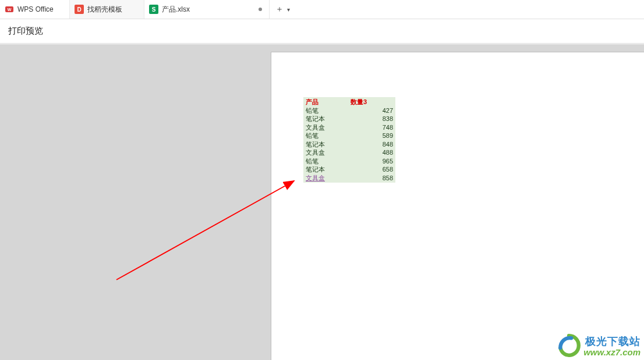 The width and height of the screenshot is (644, 360). What do you see at coordinates (349, 119) in the screenshot?
I see `table-row: 笔记本838` at bounding box center [349, 119].